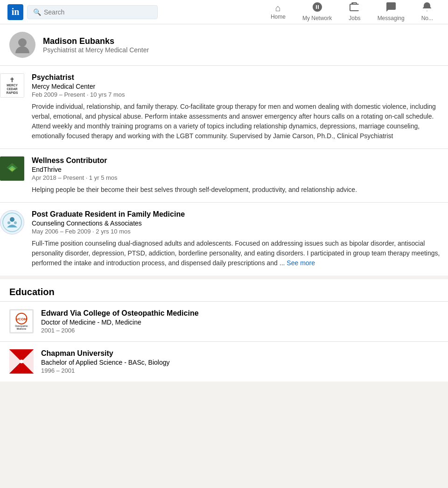 The width and height of the screenshot is (448, 488). I want to click on exp-dates-psychiatrist: Feb 2009 – Present · 10 yrs 7 mos, so click(240, 94).